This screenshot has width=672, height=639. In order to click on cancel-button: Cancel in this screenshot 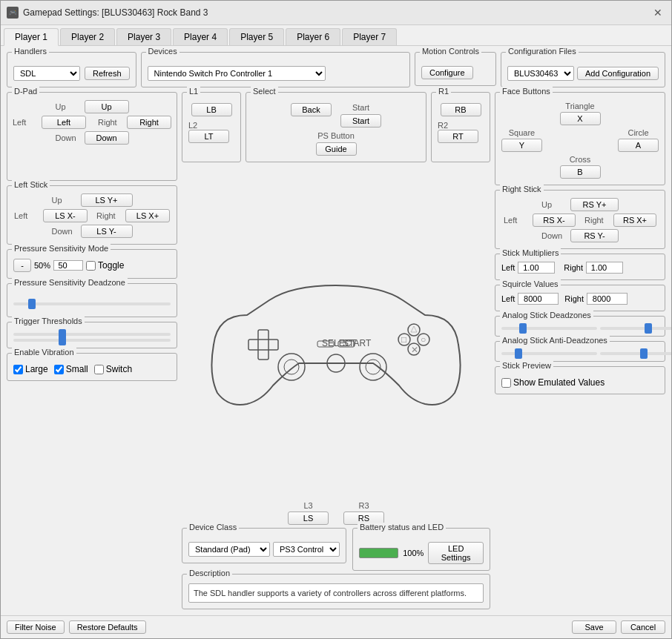, I will do `click(643, 627)`.